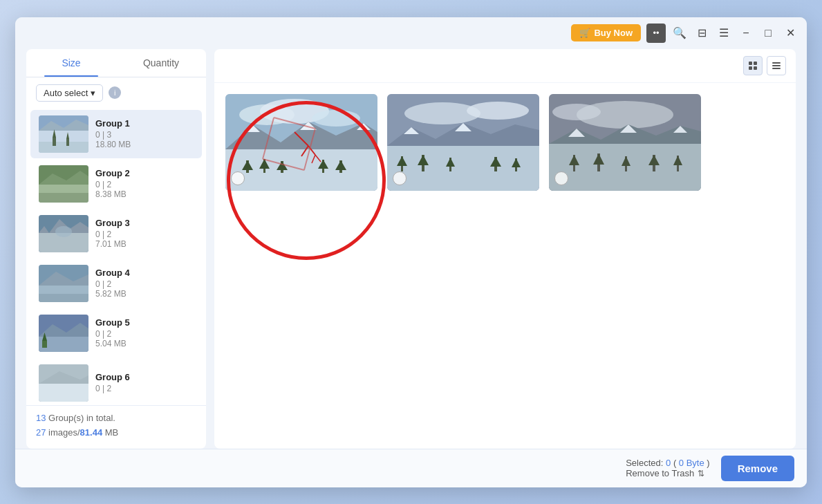 The width and height of the screenshot is (822, 504). I want to click on footer-text: 13 Group(s) in total., so click(116, 419).